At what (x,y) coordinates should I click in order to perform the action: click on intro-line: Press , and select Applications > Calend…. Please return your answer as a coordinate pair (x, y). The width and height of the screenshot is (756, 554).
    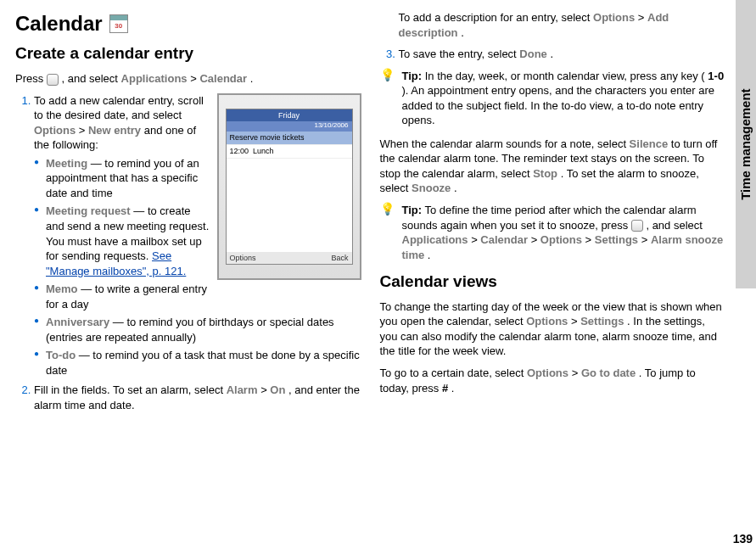
    Looking at the image, I should click on (188, 79).